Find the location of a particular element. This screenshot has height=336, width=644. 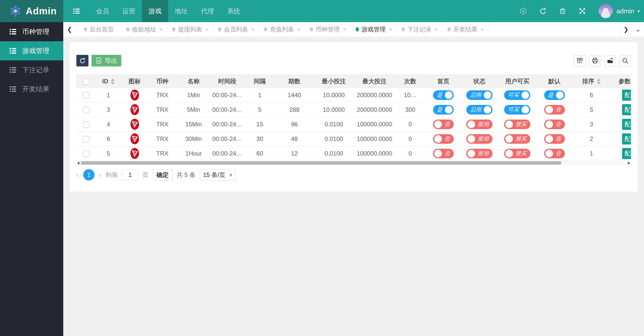

column-header: 用户可买 is located at coordinates (517, 81).